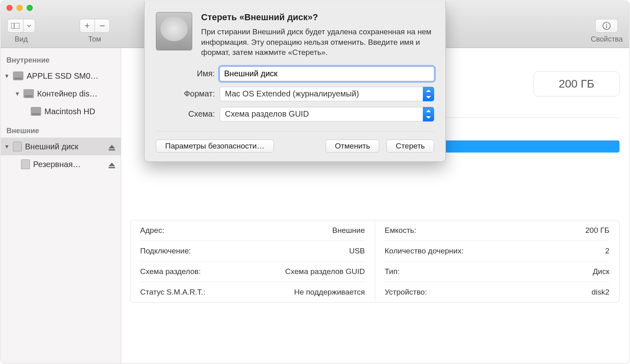 Image resolution: width=630 pixels, height=364 pixels. Describe the element at coordinates (607, 26) in the screenshot. I see `info-button` at that location.